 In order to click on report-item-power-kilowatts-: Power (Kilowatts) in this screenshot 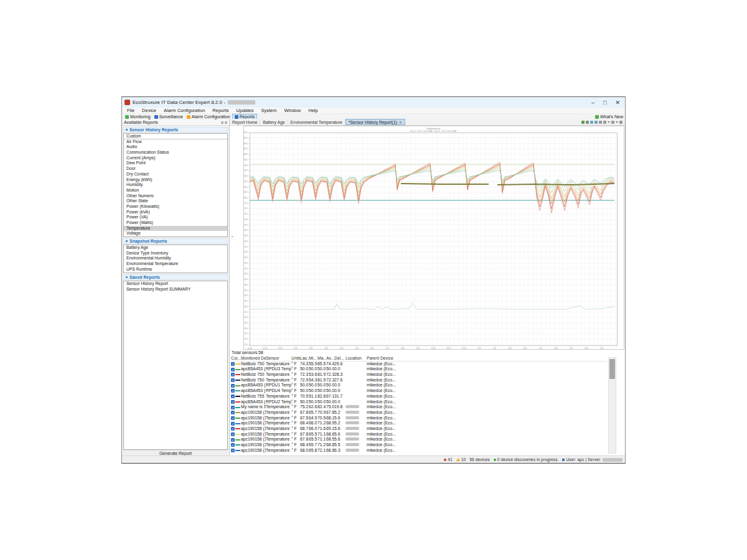, I will do `click(176, 207)`.